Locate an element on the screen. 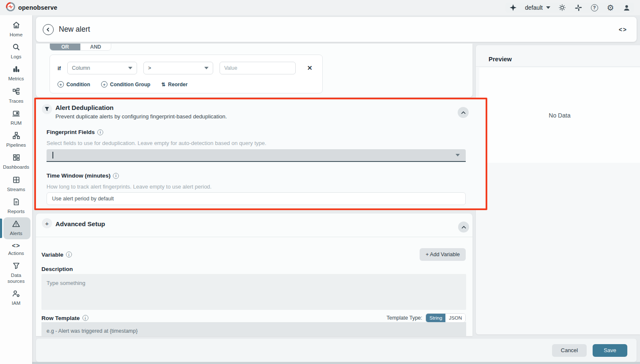 Image resolution: width=640 pixels, height=364 pixels. pipeline-tree-icon is located at coordinates (16, 136).